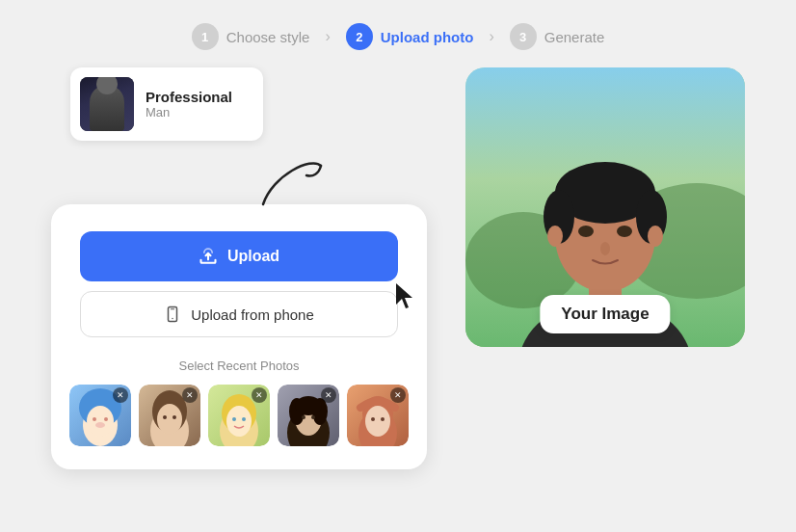 The image size is (796, 532). What do you see at coordinates (406, 295) in the screenshot?
I see `cursor-icon` at bounding box center [406, 295].